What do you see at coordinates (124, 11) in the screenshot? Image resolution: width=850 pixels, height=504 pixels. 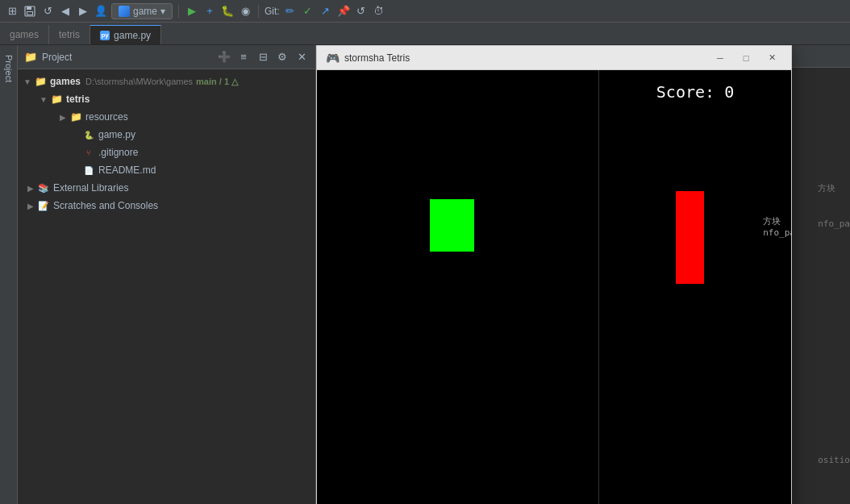 I see `game-icon` at bounding box center [124, 11].